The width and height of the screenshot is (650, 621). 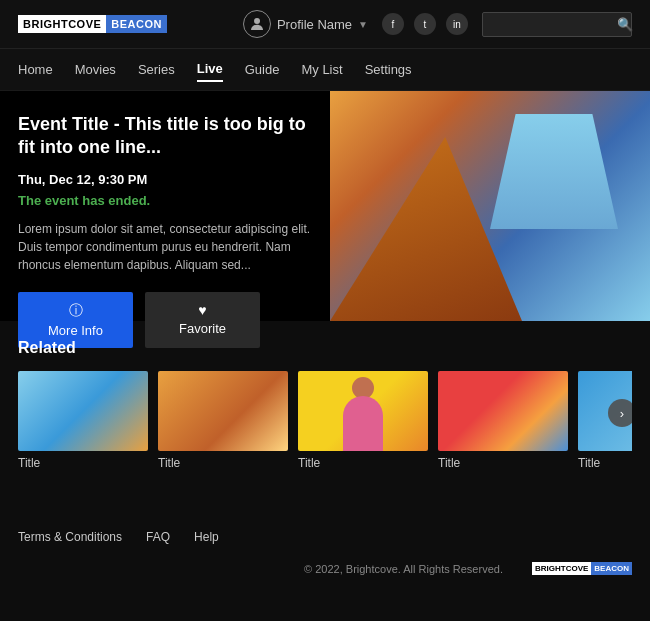 I want to click on chevron-down-icon: ▼, so click(x=363, y=24).